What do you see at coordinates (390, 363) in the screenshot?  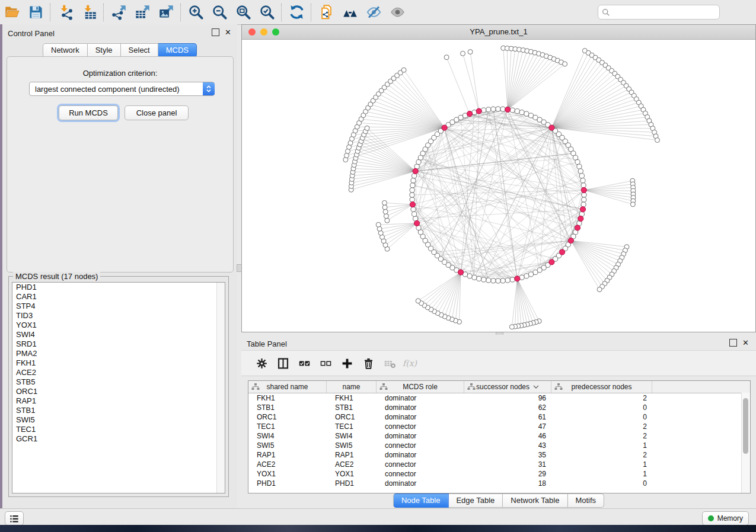 I see `delete-table-icon` at bounding box center [390, 363].